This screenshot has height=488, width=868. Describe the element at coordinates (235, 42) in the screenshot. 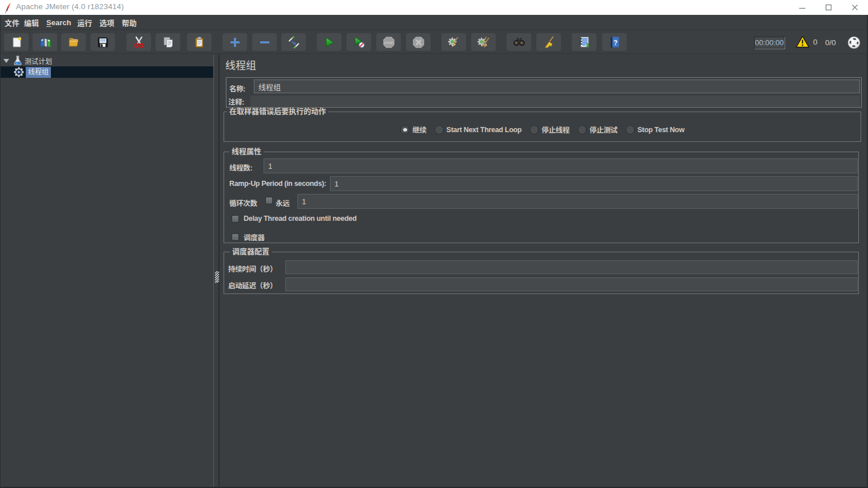

I see `expand-all-icon` at that location.